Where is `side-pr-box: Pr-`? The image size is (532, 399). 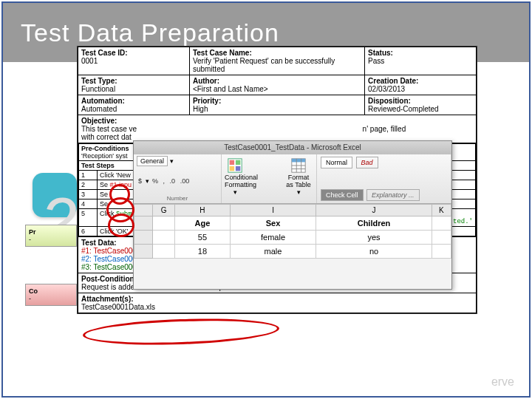 side-pr-box: Pr- is located at coordinates (51, 236).